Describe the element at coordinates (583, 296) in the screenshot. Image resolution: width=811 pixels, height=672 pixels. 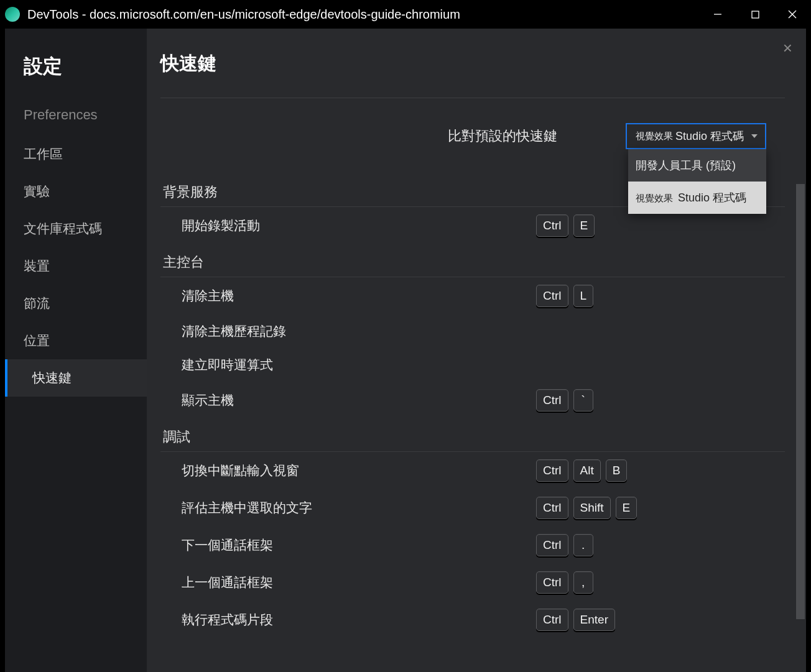
I see `keycap: L` at that location.